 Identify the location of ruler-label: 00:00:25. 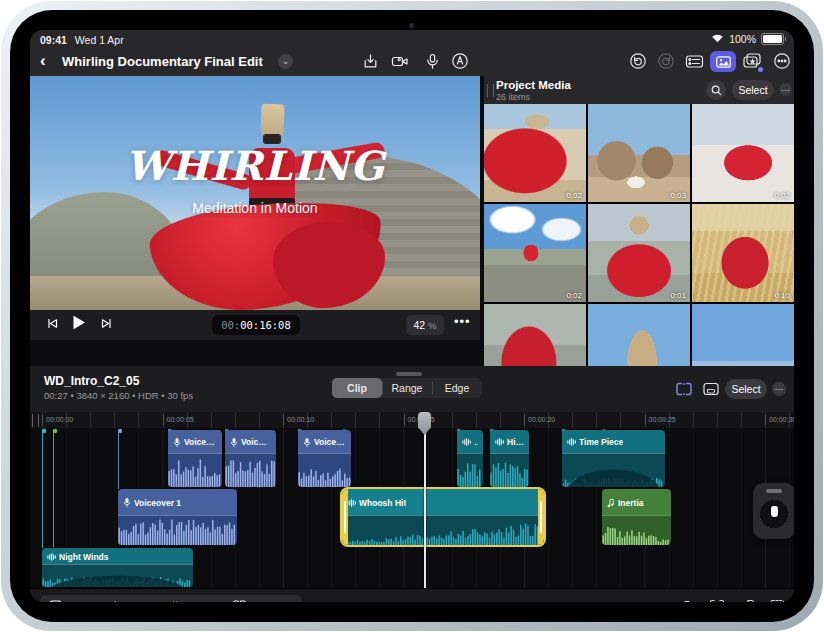
(660, 420).